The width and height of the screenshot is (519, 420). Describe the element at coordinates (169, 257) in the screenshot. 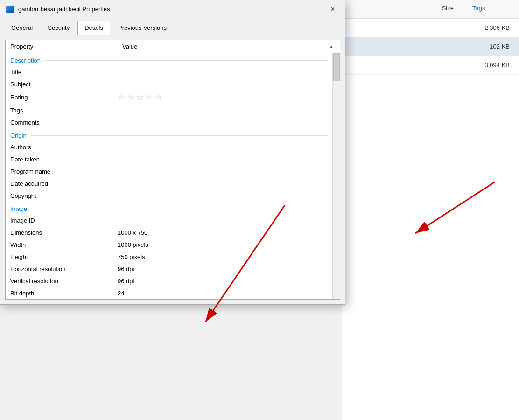

I see `row-height: Height 750 pixels` at that location.